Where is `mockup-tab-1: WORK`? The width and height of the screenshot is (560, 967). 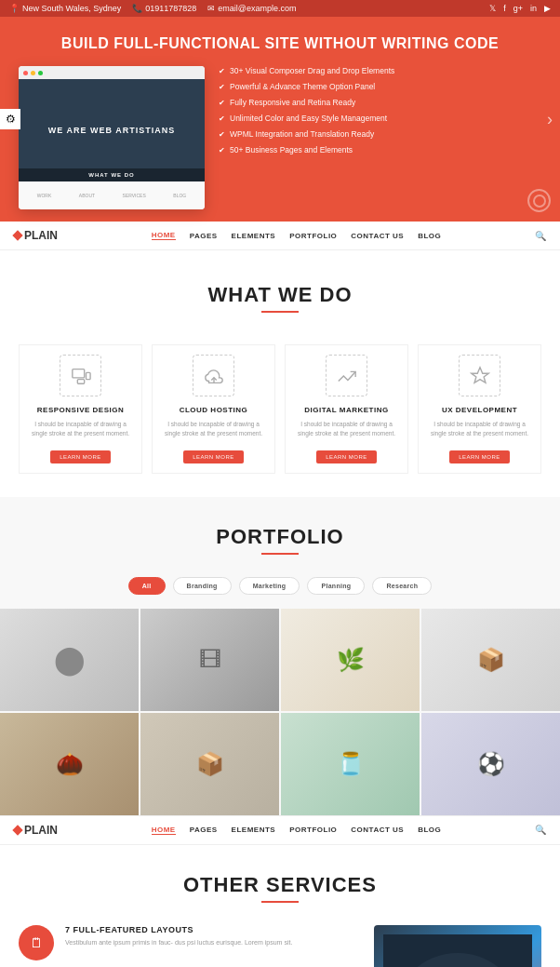
mockup-tab-1: WORK is located at coordinates (45, 195).